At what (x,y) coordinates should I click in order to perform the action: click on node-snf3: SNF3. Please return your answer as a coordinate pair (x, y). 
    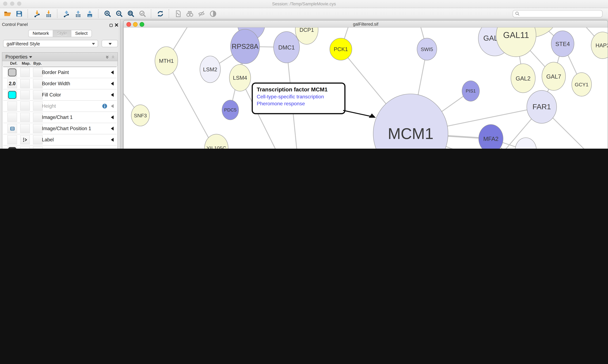
    Looking at the image, I should click on (140, 115).